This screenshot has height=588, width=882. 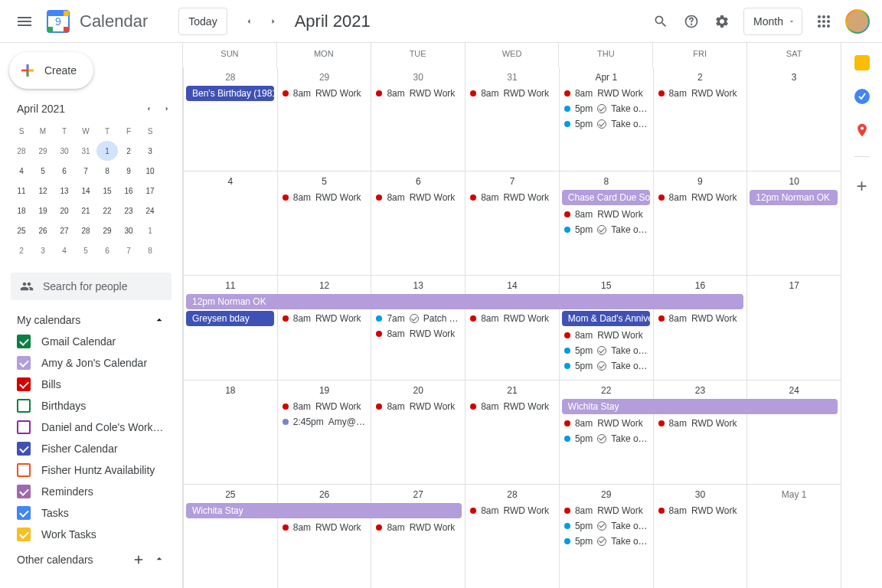 What do you see at coordinates (794, 286) in the screenshot?
I see `day-number: 17` at bounding box center [794, 286].